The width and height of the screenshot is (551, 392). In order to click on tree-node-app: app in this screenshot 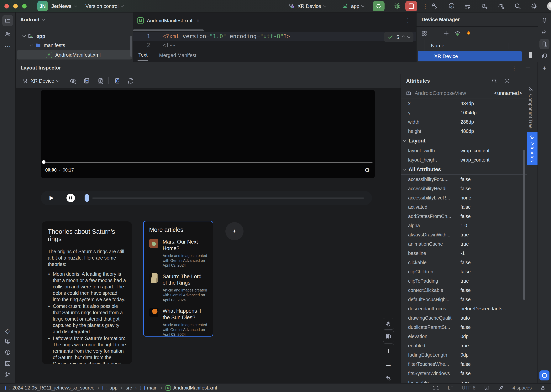, I will do `click(74, 36)`.